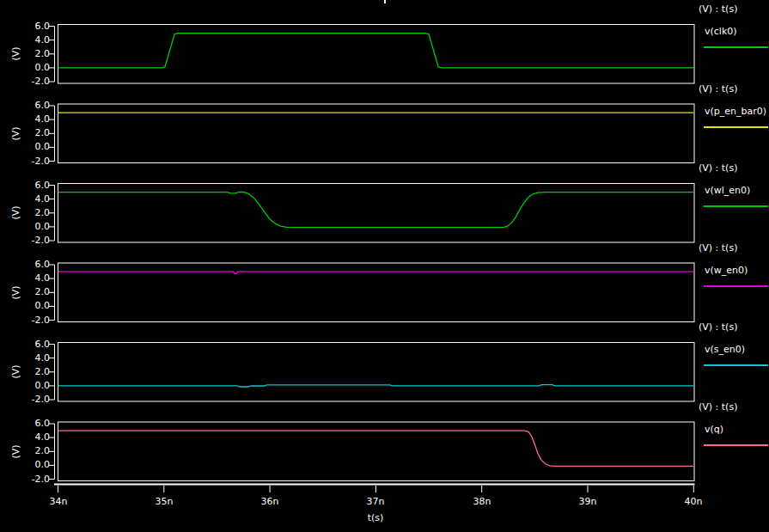 This screenshot has height=532, width=769. Describe the element at coordinates (164, 502) in the screenshot. I see `x-tick-label: 35n` at that location.